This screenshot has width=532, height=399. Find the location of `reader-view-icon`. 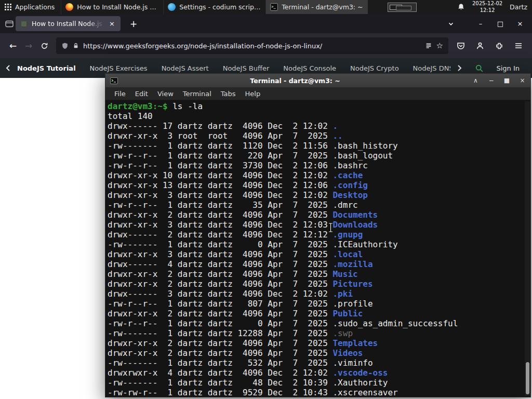

reader-view-icon is located at coordinates (429, 46).